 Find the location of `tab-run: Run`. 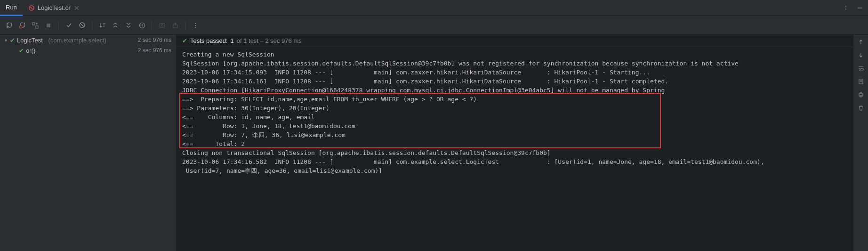

tab-run: Run is located at coordinates (11, 8).